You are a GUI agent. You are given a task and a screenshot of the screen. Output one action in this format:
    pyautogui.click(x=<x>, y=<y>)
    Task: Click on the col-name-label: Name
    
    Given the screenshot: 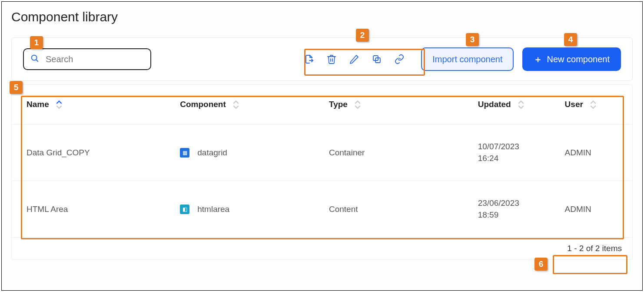 What is the action you would take?
    pyautogui.click(x=38, y=104)
    